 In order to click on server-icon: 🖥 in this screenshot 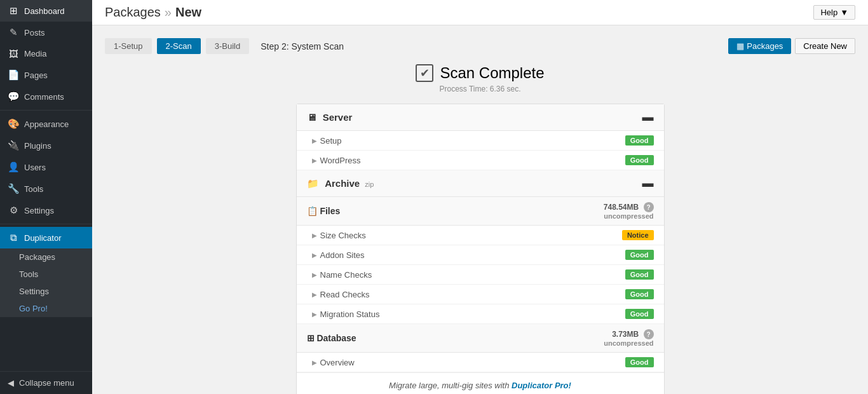, I will do `click(311, 117)`.